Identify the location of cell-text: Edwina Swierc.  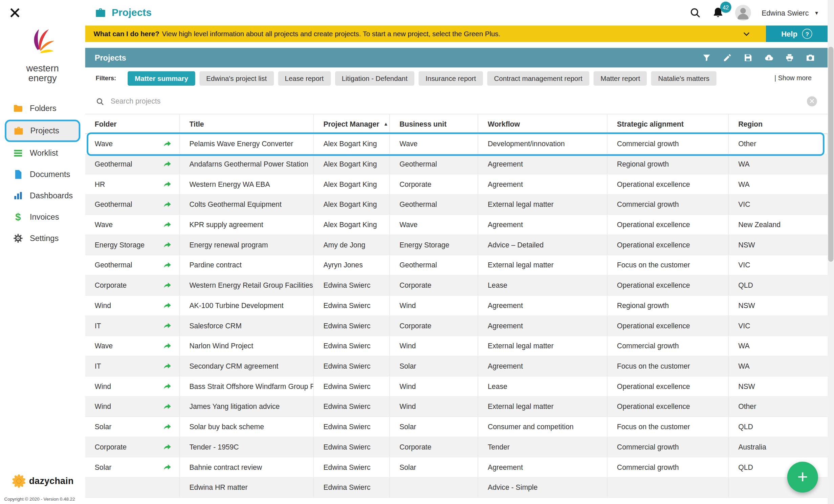
(347, 487).